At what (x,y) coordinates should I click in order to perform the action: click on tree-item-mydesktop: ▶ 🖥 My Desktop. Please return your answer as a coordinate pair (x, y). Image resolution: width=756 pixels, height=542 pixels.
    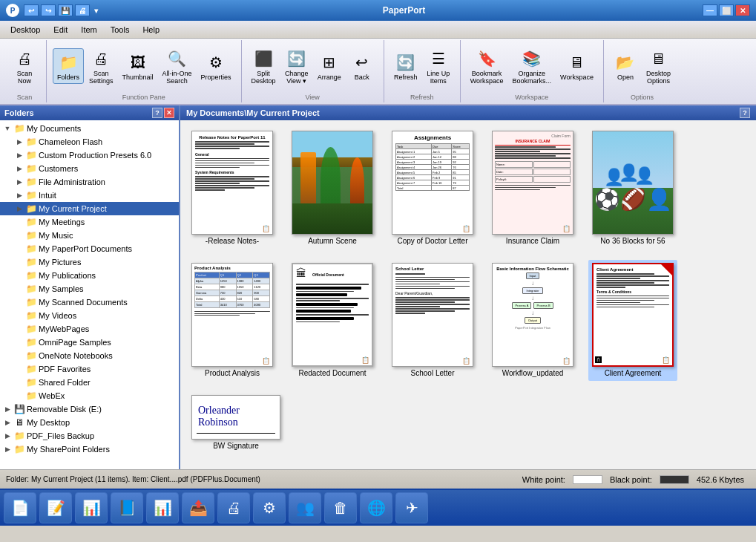
    Looking at the image, I should click on (89, 422).